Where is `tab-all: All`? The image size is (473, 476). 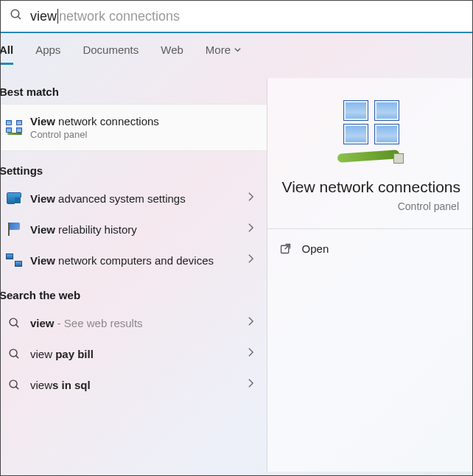 tab-all: All is located at coordinates (7, 50).